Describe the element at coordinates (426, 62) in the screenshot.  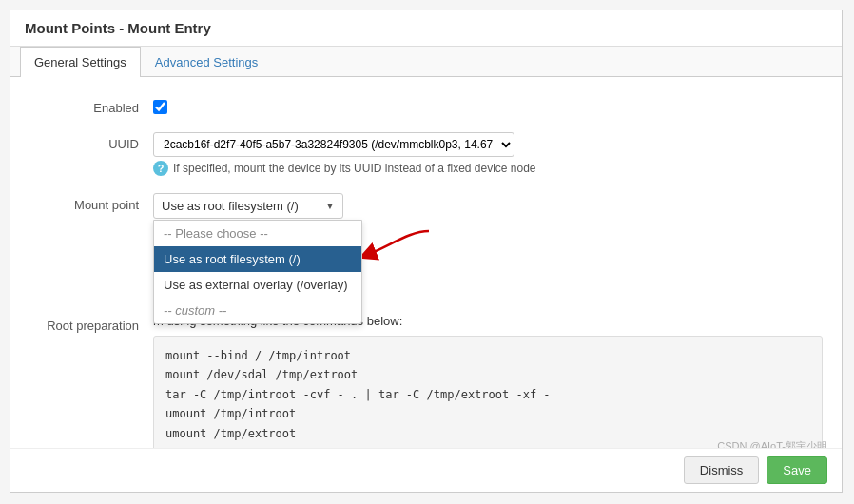
I see `tab-bar: General Settings Advanced Settings` at that location.